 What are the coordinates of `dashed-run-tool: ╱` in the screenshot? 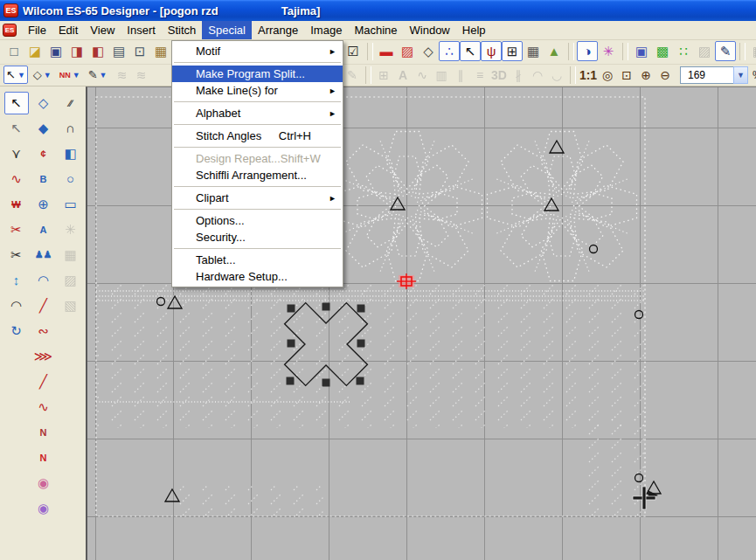 It's located at (44, 306).